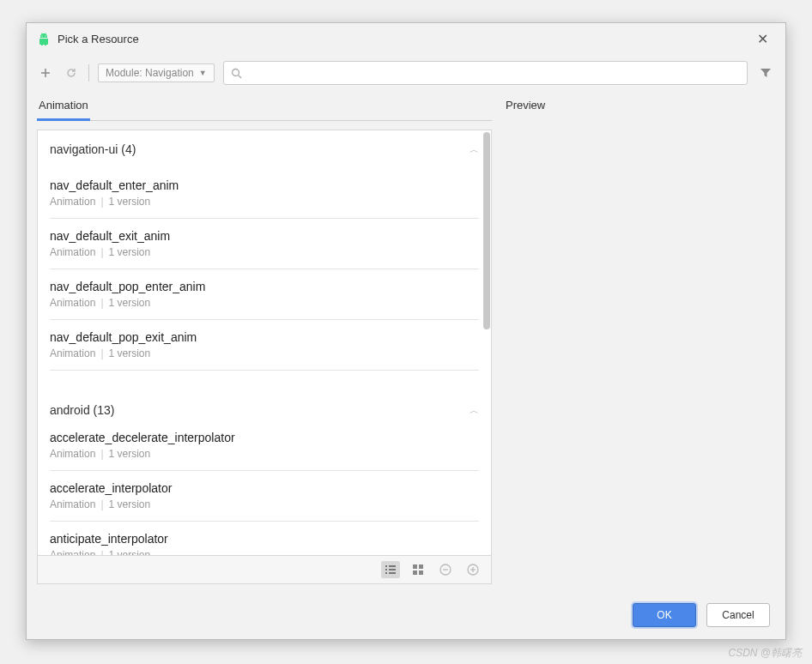 This screenshot has width=812, height=664. Describe the element at coordinates (264, 185) in the screenshot. I see `item-name: nav_default_enter_anim` at that location.